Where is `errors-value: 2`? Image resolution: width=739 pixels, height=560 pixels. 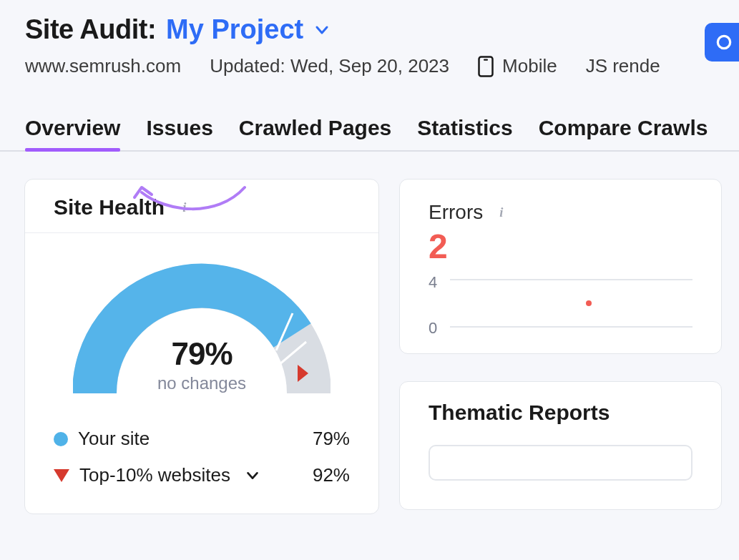 errors-value: 2 is located at coordinates (561, 246).